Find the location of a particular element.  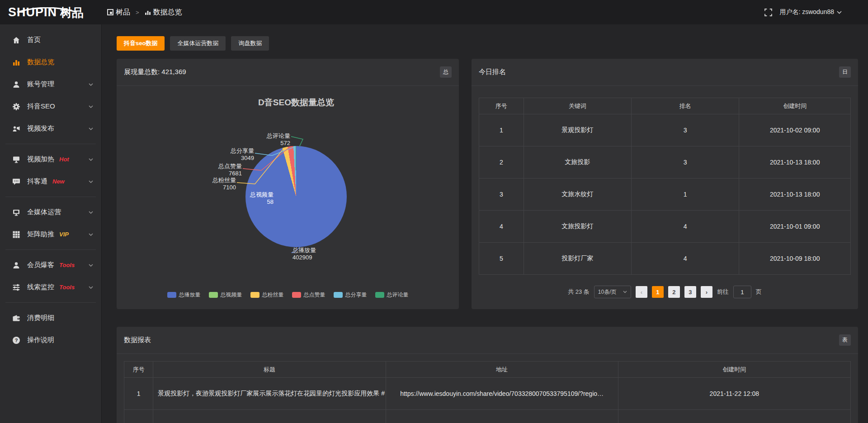

table-row is located at coordinates (487, 417).